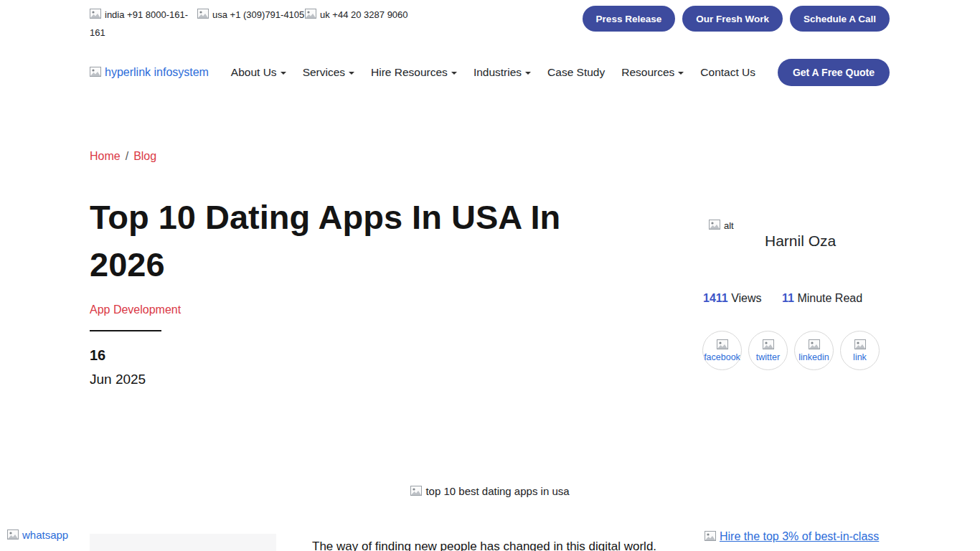 The height and width of the screenshot is (551, 980). Describe the element at coordinates (497, 491) in the screenshot. I see `hero-image-alt: top 10 best dating apps in usa` at that location.